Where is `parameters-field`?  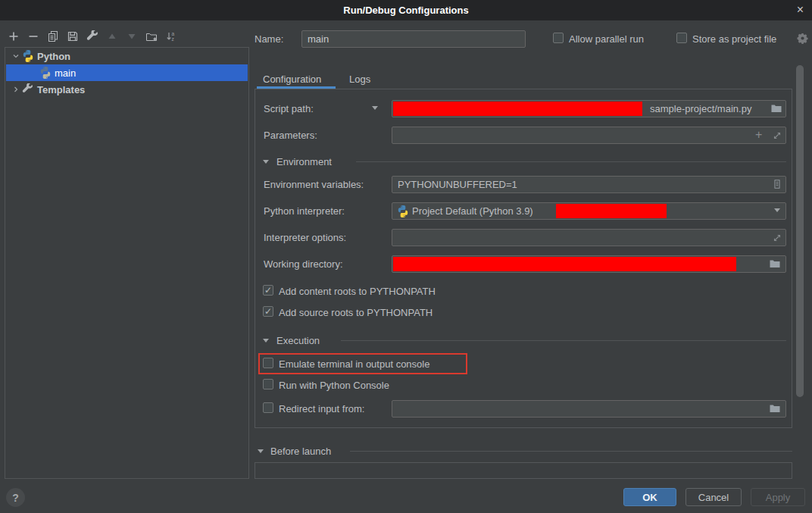
parameters-field is located at coordinates (589, 135).